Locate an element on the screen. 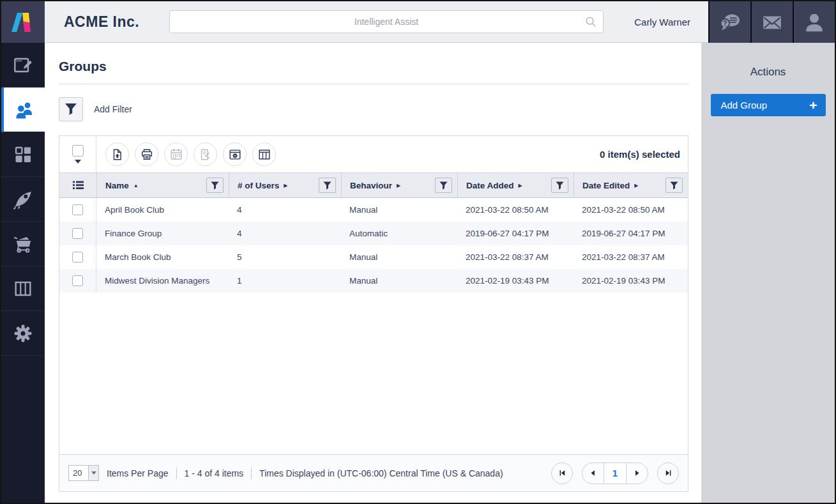 This screenshot has width=836, height=504. select-all-checkbox is located at coordinates (78, 155).